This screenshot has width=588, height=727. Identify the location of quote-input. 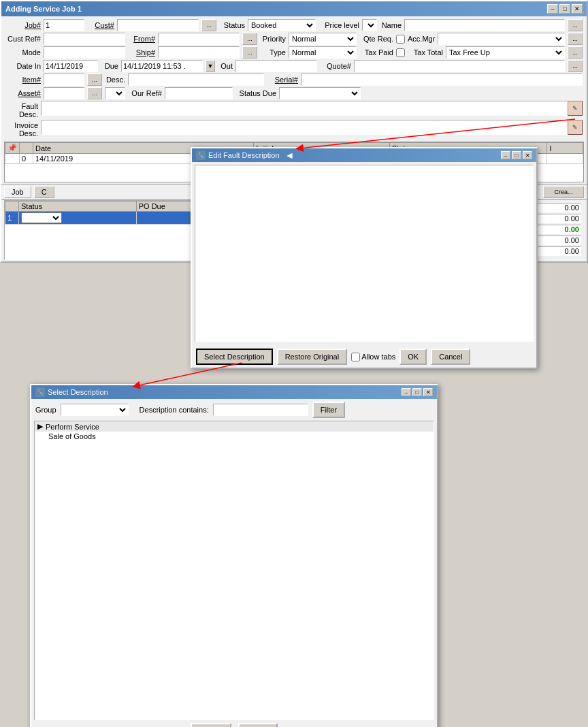
(459, 66).